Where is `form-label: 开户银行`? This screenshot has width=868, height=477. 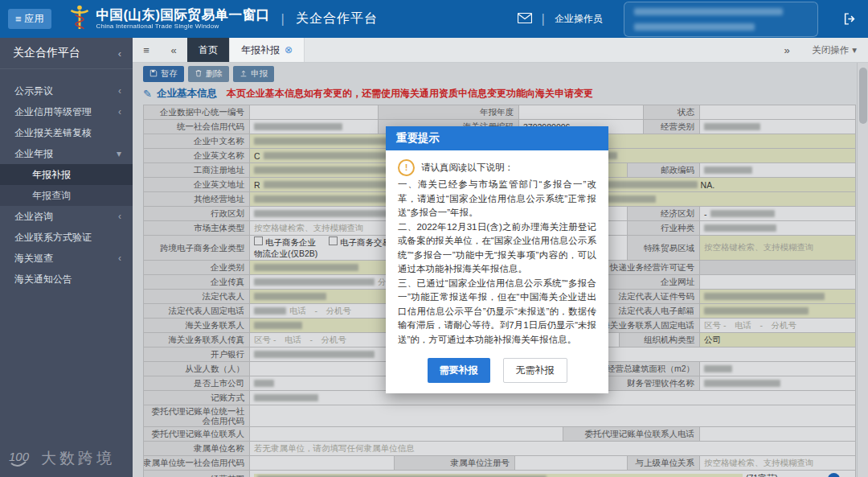
form-label: 开户银行 is located at coordinates (197, 354).